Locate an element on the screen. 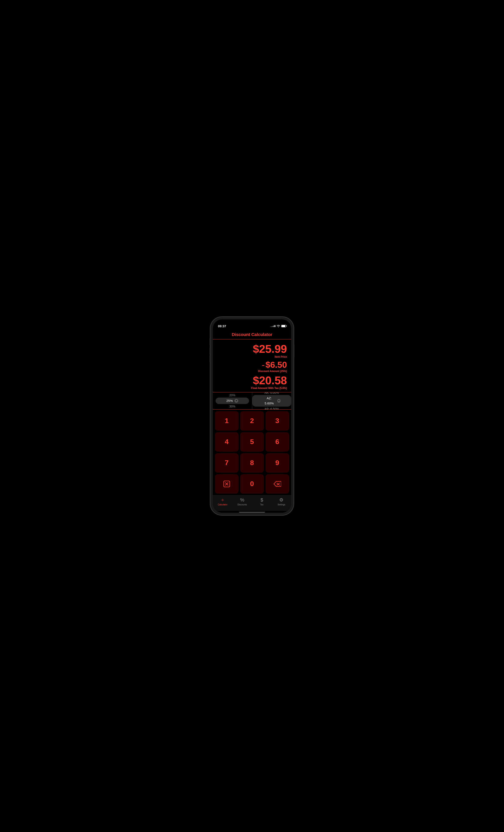  item-price-label: Item Price is located at coordinates (252, 357).